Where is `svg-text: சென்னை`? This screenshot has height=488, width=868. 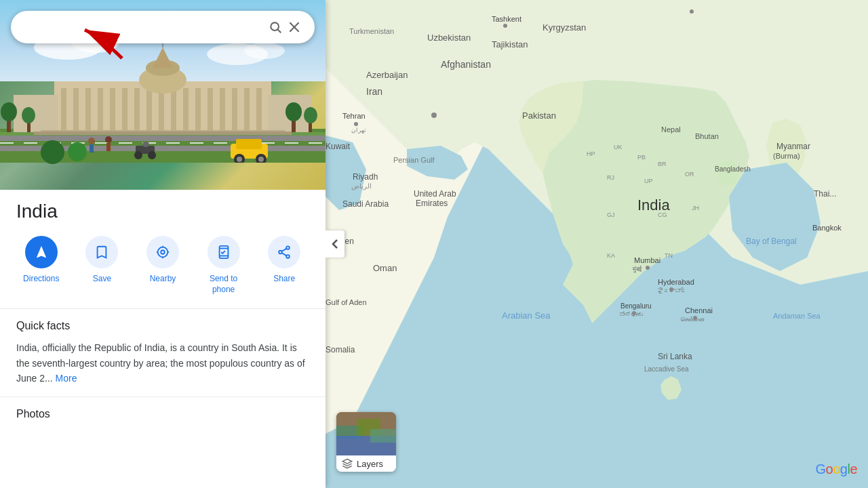
svg-text: சென்னை is located at coordinates (693, 319).